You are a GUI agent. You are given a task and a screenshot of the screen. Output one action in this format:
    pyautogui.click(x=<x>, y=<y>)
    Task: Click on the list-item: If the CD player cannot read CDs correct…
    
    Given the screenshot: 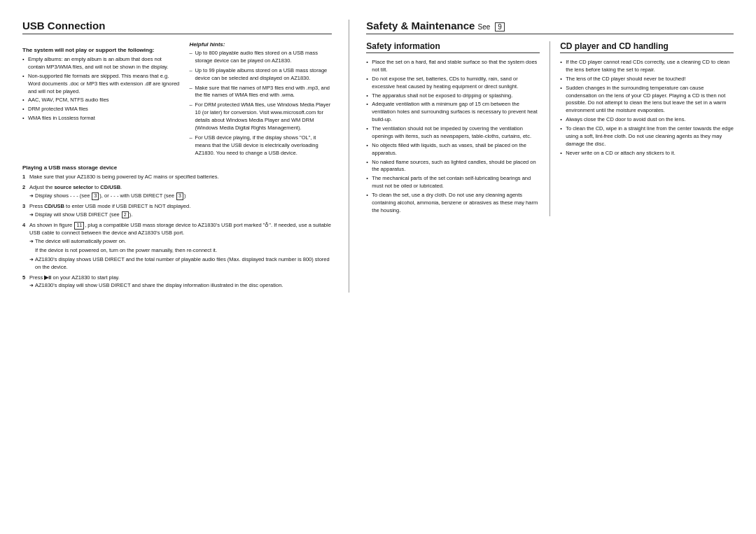 What is the action you would take?
    pyautogui.click(x=647, y=66)
    